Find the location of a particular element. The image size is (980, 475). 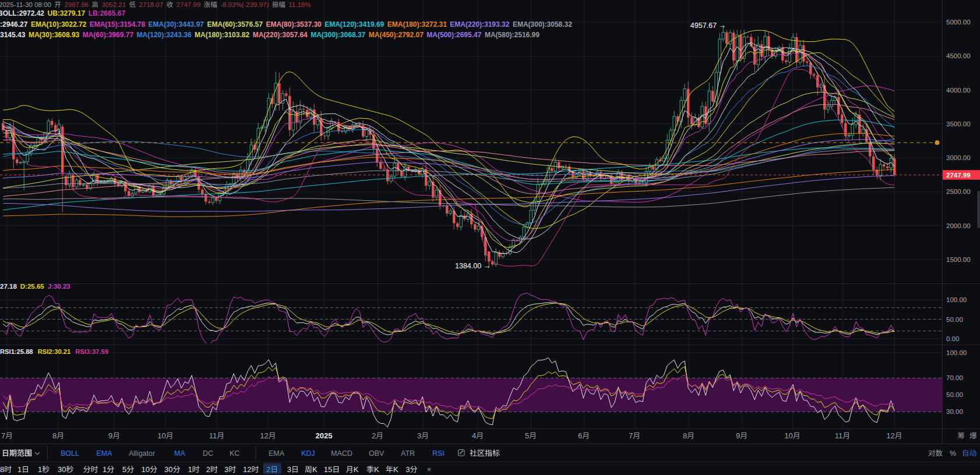

svg-text: KC is located at coordinates (234, 453).